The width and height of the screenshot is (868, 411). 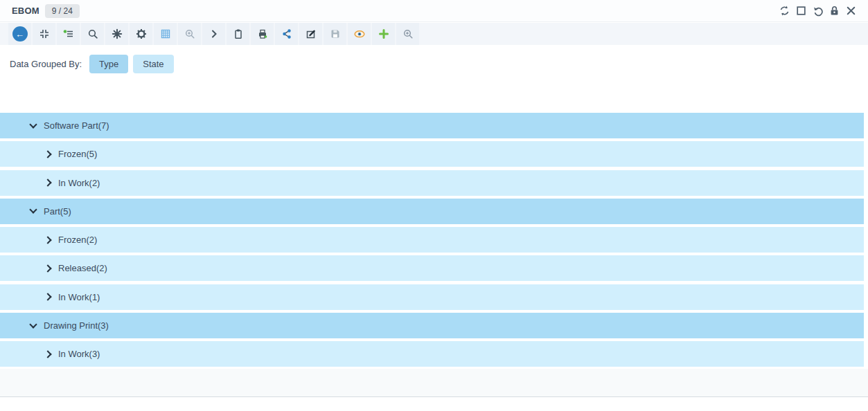 I want to click on group-row-drawing-inwork: In Work(3), so click(x=432, y=354).